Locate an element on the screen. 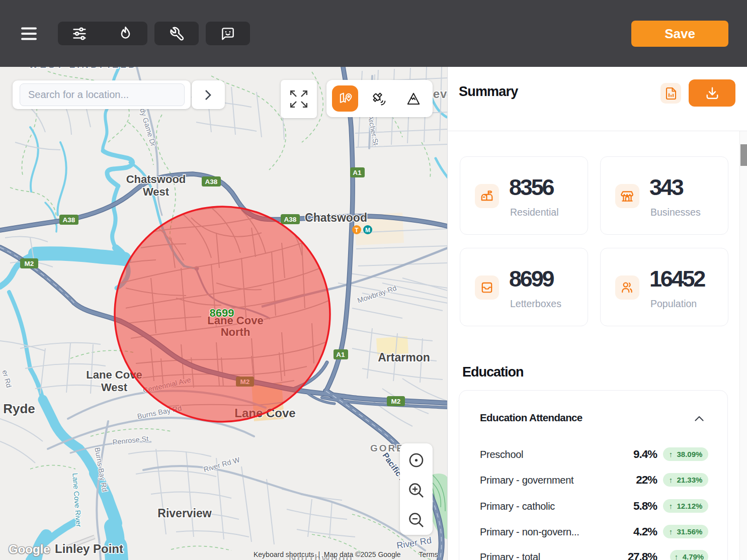 This screenshot has height=560, width=747. svg-text: M is located at coordinates (368, 230).